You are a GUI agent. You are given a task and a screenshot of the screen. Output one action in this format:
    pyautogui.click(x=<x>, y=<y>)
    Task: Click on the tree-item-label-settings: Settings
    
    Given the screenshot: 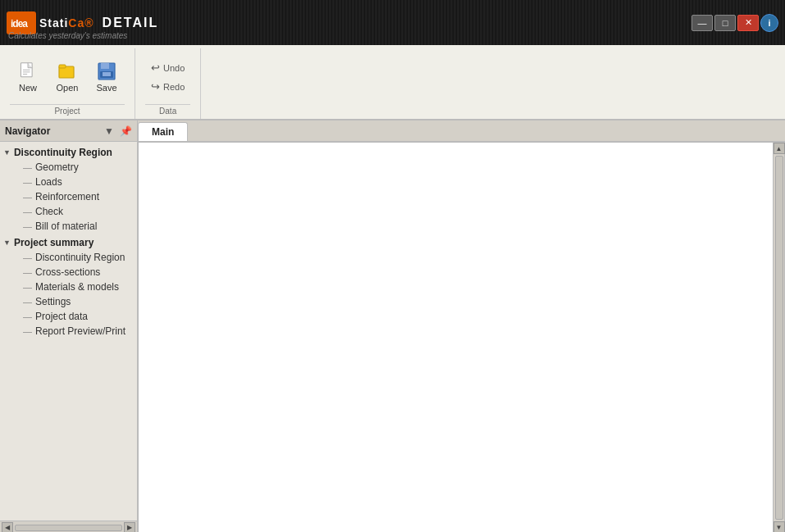 What is the action you would take?
    pyautogui.click(x=52, y=302)
    